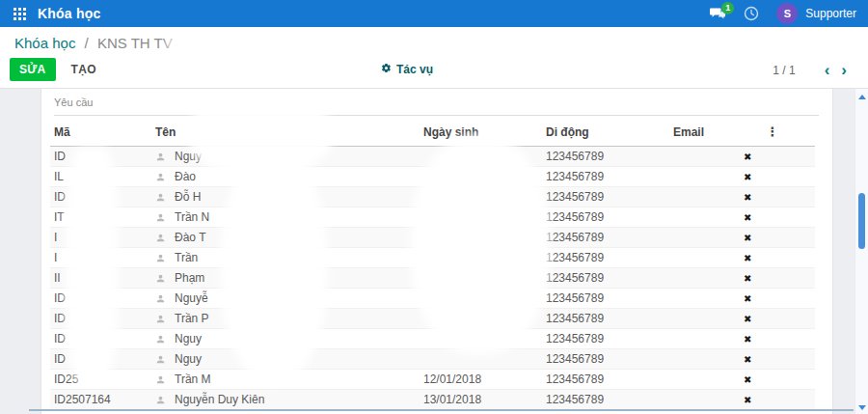  What do you see at coordinates (73, 102) in the screenshot?
I see `field-label: Yêu cầu` at bounding box center [73, 102].